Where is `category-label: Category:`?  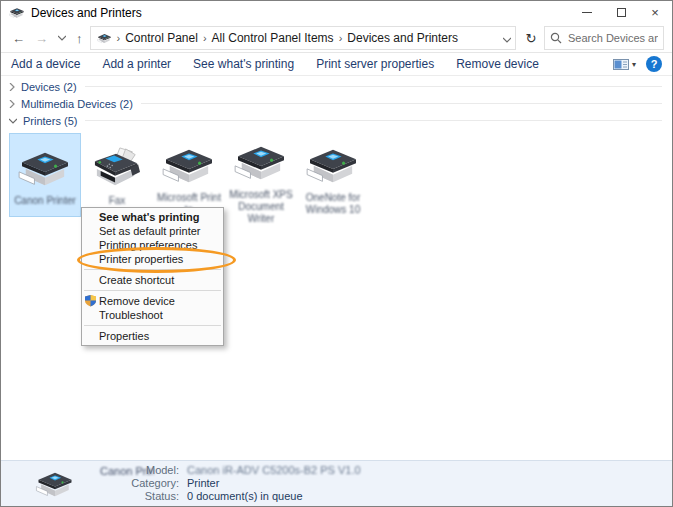
category-label: Category: is located at coordinates (154, 484).